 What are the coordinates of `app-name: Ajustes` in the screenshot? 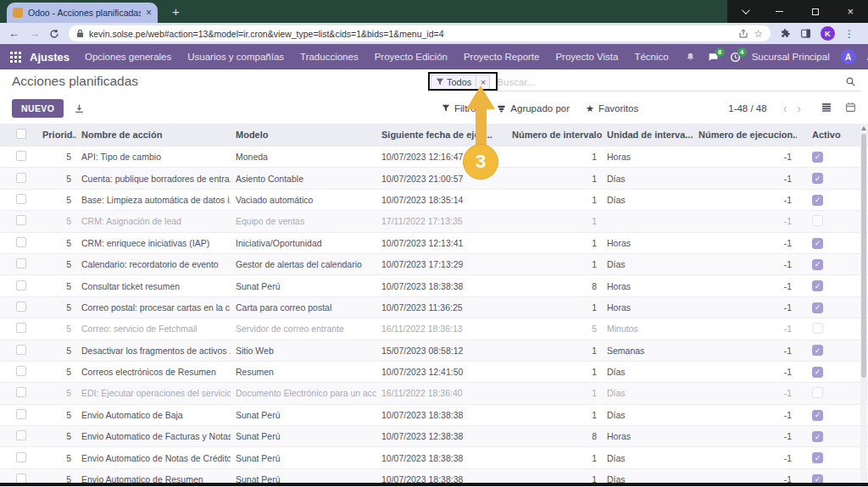 It's located at (49, 58).